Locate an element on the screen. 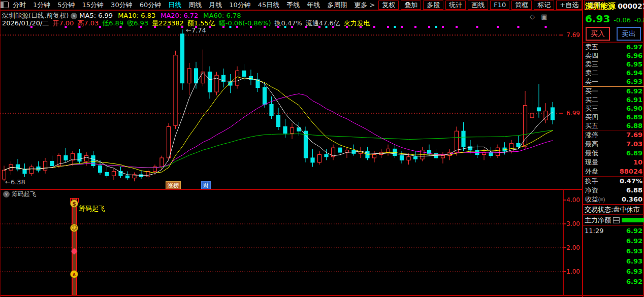  sell-button: 卖出 is located at coordinates (629, 34).